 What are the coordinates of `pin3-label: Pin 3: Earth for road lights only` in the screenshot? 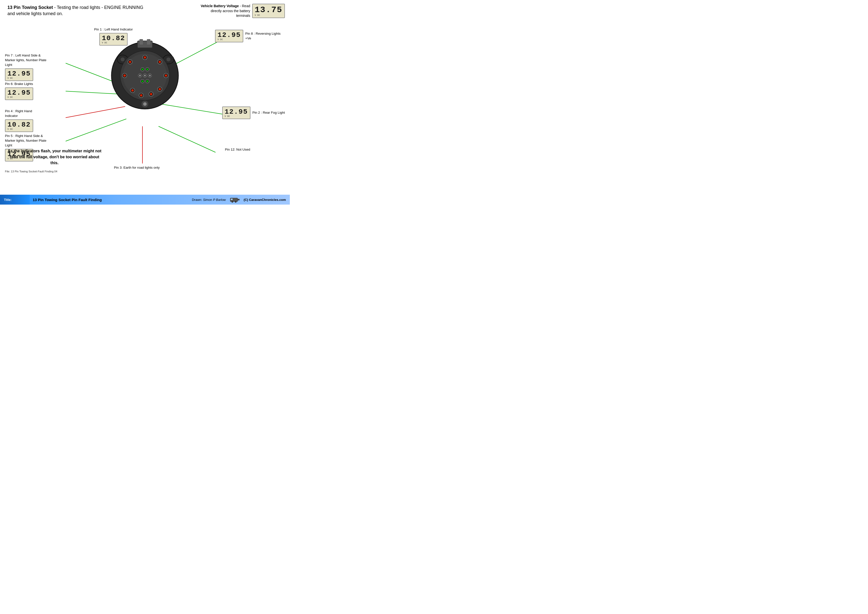 It's located at (137, 168).